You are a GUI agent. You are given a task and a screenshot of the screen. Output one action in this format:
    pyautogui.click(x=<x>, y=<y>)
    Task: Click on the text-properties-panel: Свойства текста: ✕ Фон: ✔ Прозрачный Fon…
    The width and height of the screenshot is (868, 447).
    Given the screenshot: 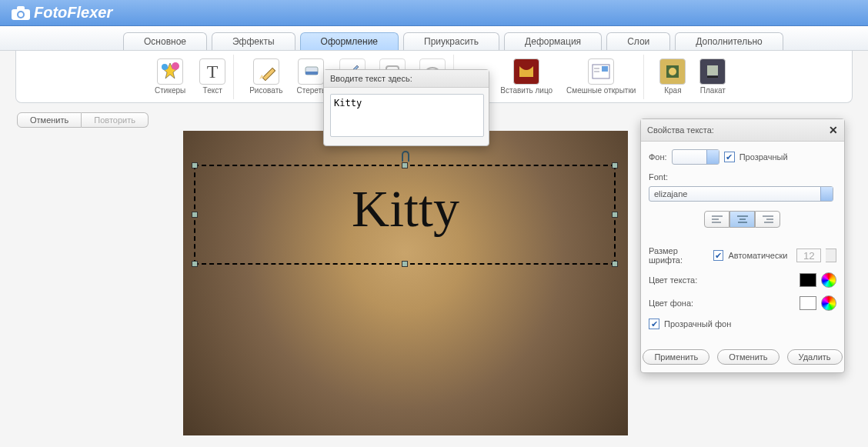 What is the action you would take?
    pyautogui.click(x=743, y=246)
    